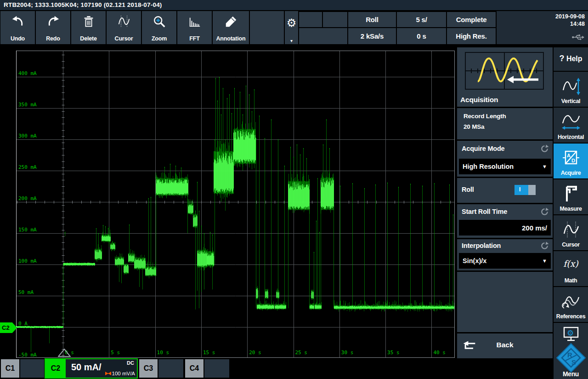 This screenshot has width=588, height=379. I want to click on settings-column: ⚙ ▾, so click(291, 28).